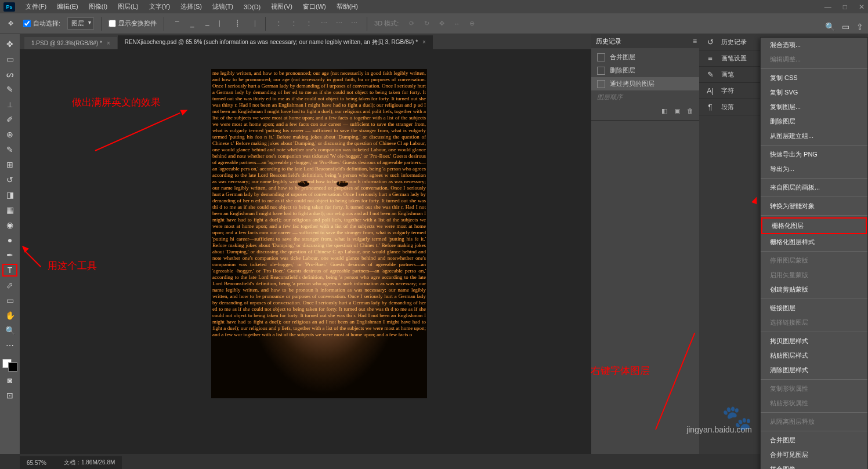 Image resolution: width=868 pixels, height=469 pixels. I want to click on history-item: 删除图层, so click(645, 71).